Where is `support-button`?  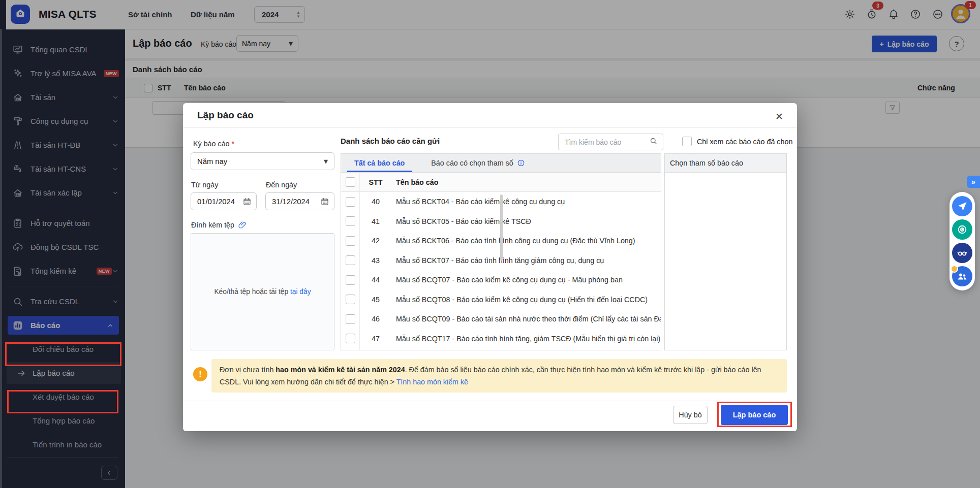
support-button is located at coordinates (962, 230).